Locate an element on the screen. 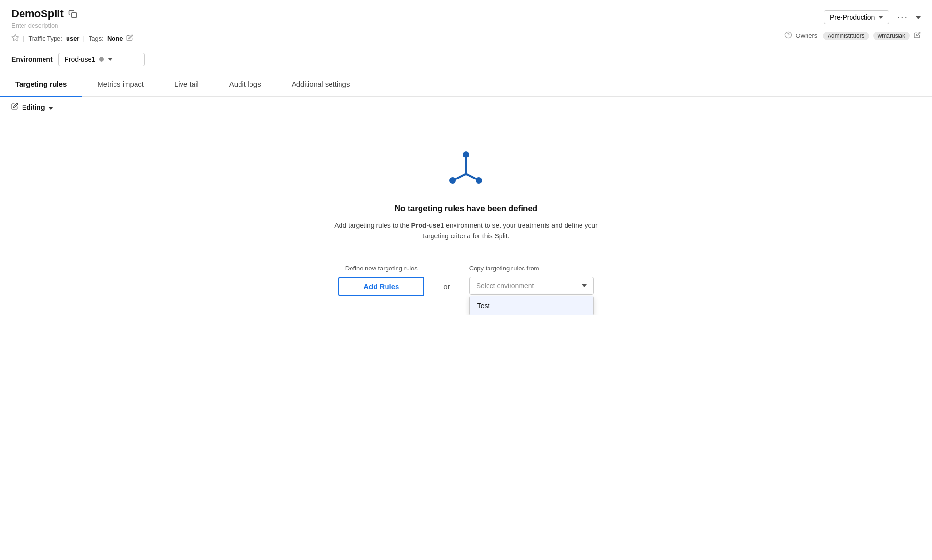  page-title: DemoSplit is located at coordinates (37, 14).